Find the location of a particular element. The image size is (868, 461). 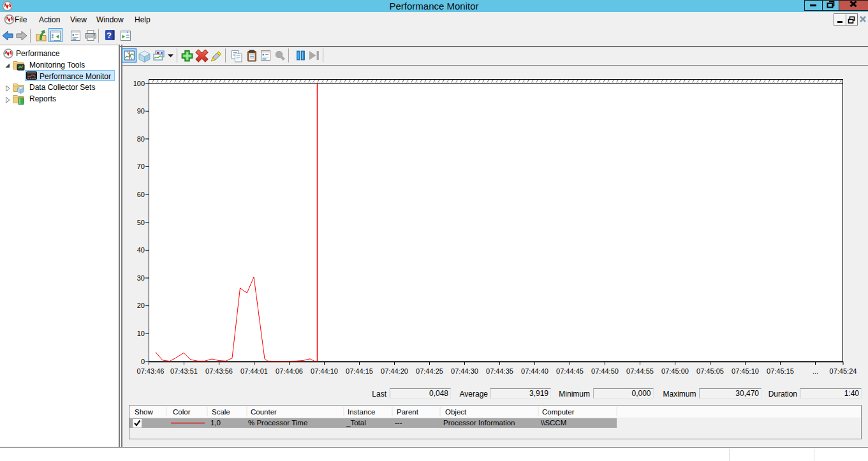

svg-text: 100 is located at coordinates (139, 84).